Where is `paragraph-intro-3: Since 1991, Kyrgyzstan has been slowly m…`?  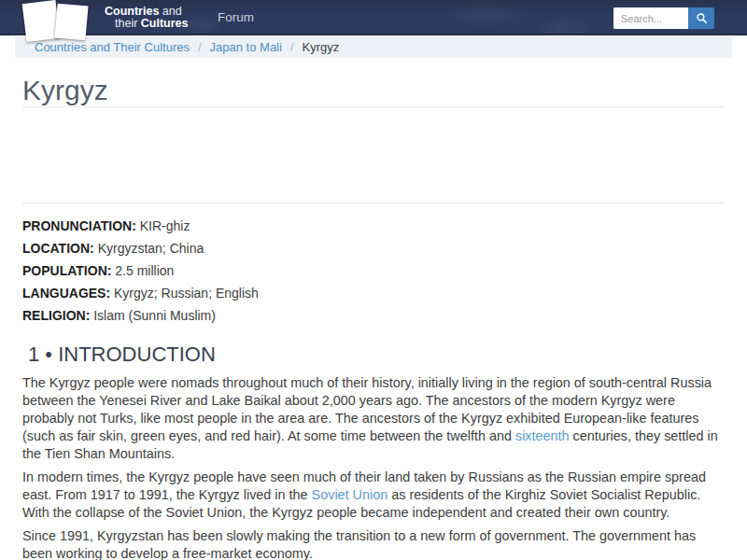 paragraph-intro-3: Since 1991, Kyrgyzstan has been slowly m… is located at coordinates (374, 543).